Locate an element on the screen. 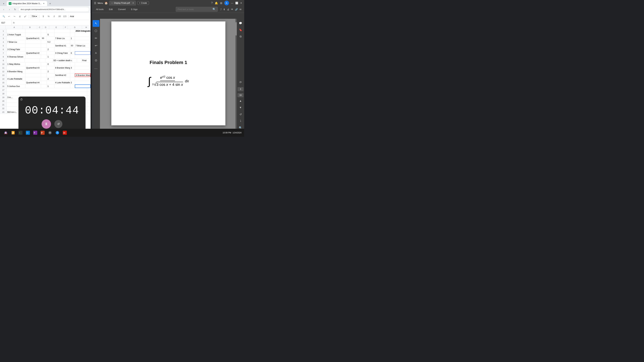 This screenshot has width=644, height=362. cell-c4 is located at coordinates (44, 42).